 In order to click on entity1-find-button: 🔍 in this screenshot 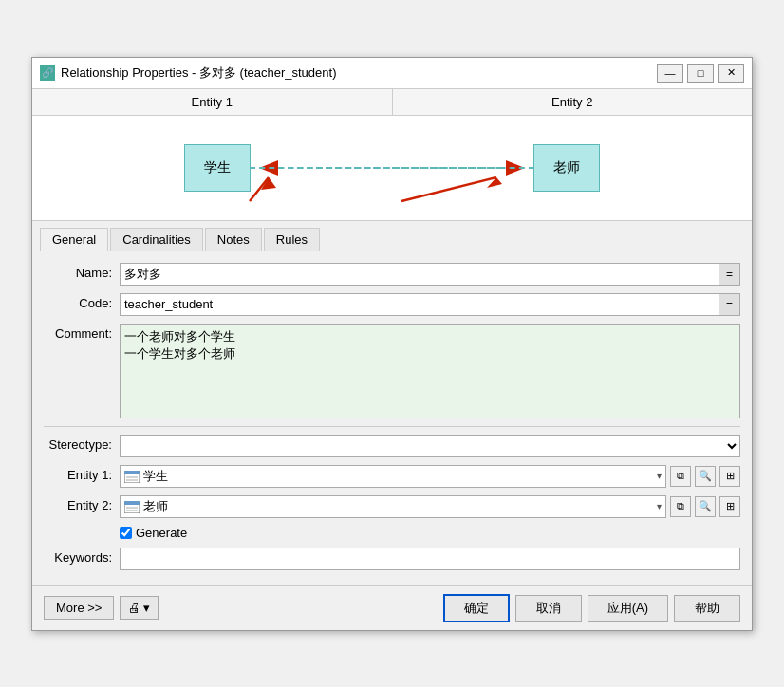, I will do `click(705, 476)`.